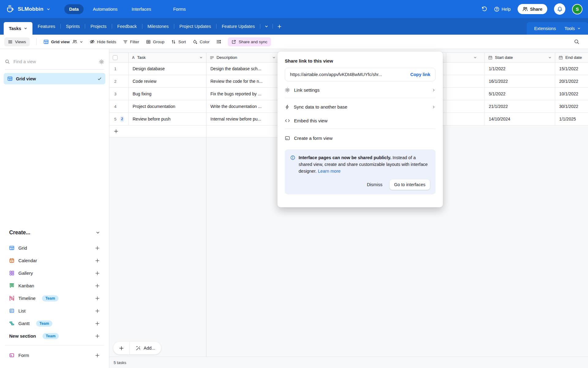  Describe the element at coordinates (545, 29) in the screenshot. I see `extensions-button: Extensions` at that location.